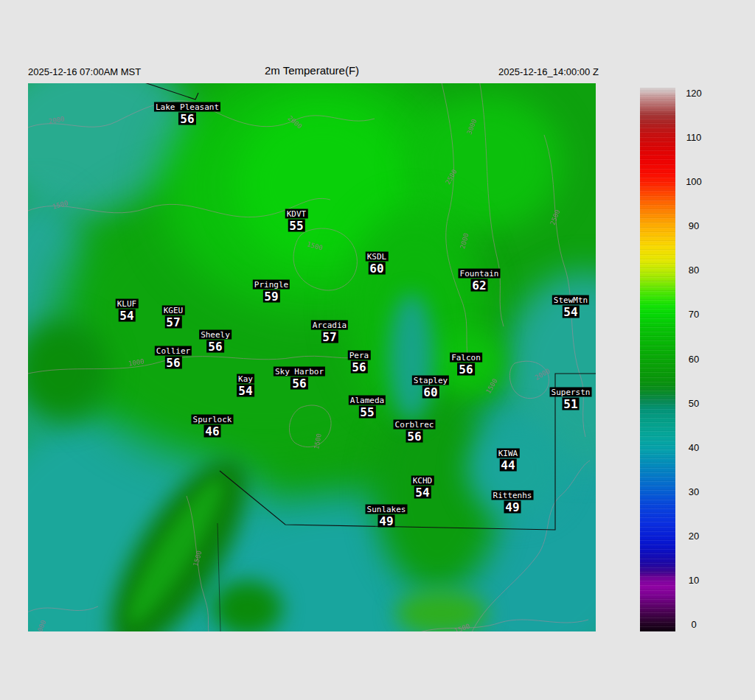 This screenshot has width=755, height=700. I want to click on station-name: Pringle, so click(271, 284).